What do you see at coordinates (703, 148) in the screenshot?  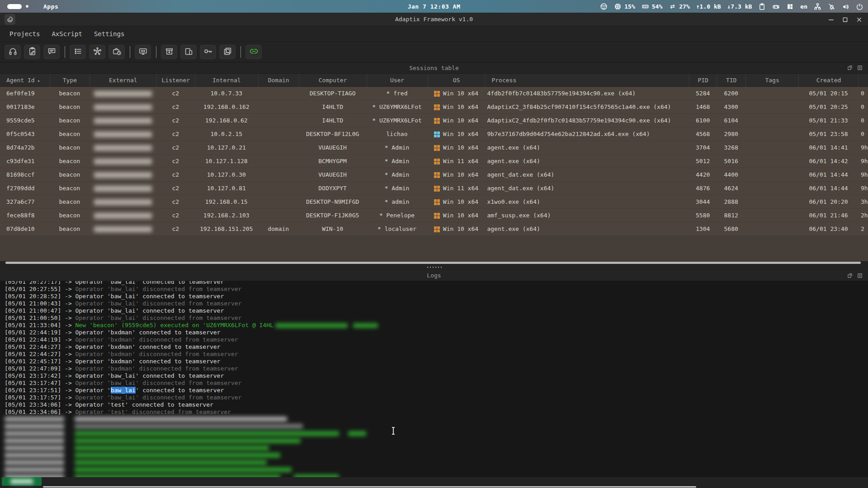 I see `cell-pid: 3704` at bounding box center [703, 148].